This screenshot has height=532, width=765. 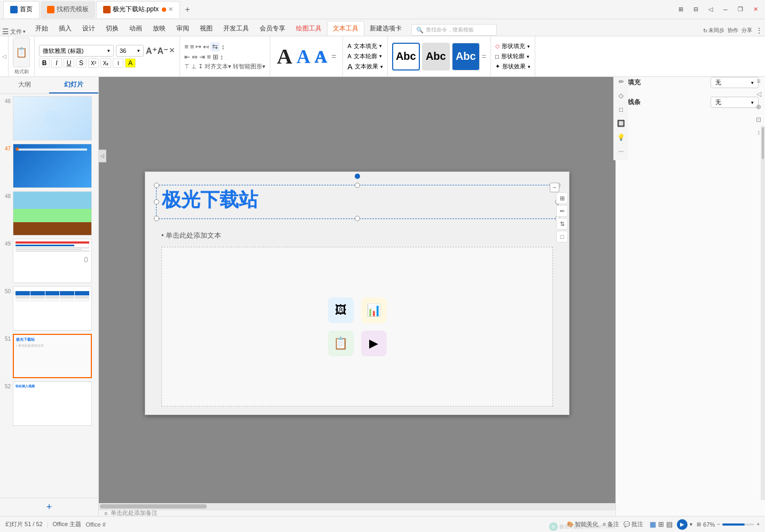 I want to click on menu-btn: ☰ 文件 ▾, so click(x=14, y=32).